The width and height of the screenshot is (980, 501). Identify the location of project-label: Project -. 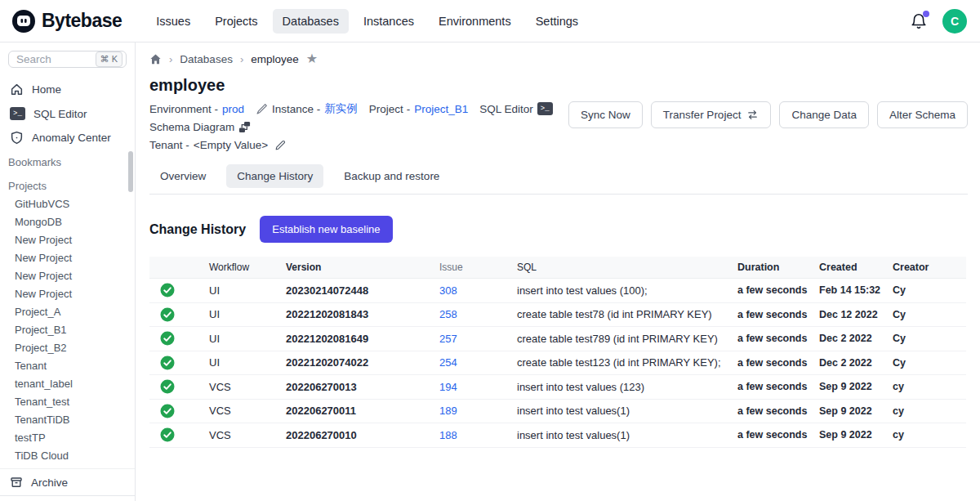
(390, 110).